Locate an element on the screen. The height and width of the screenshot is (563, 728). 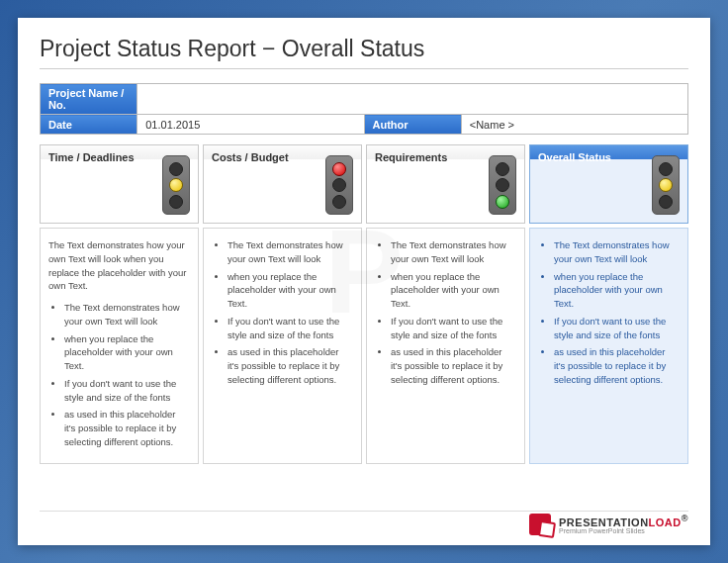
col-head-overall: Overall Status is located at coordinates (609, 184).